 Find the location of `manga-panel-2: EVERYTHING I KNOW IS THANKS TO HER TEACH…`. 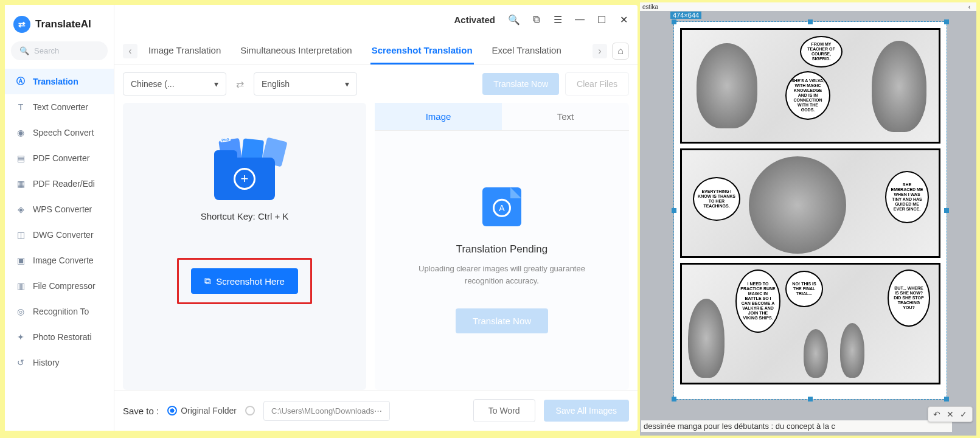

manga-panel-2: EVERYTHING I KNOW IS THANKS TO HER TEACH… is located at coordinates (810, 203).